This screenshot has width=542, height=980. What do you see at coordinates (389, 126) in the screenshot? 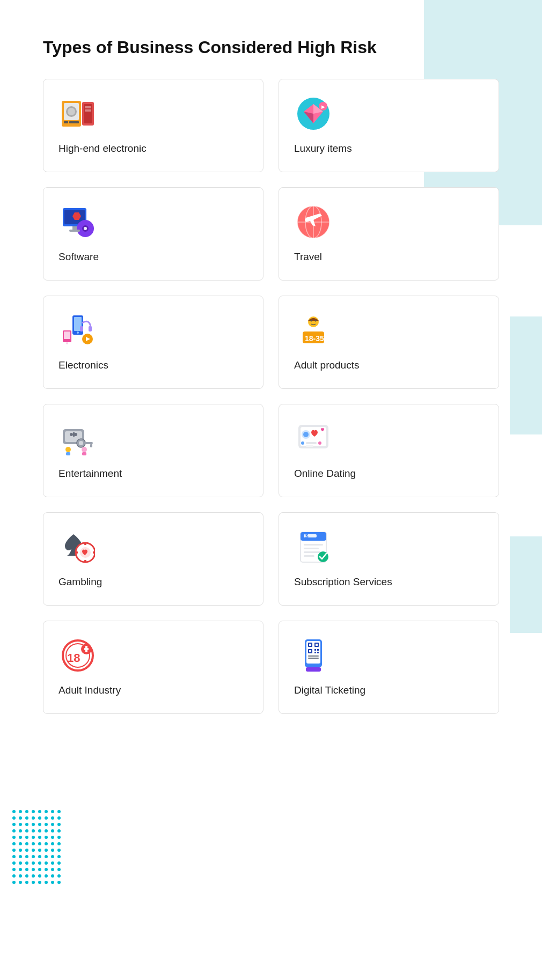
I see `card-luxury-items: ▶ Luxury items` at bounding box center [389, 126].